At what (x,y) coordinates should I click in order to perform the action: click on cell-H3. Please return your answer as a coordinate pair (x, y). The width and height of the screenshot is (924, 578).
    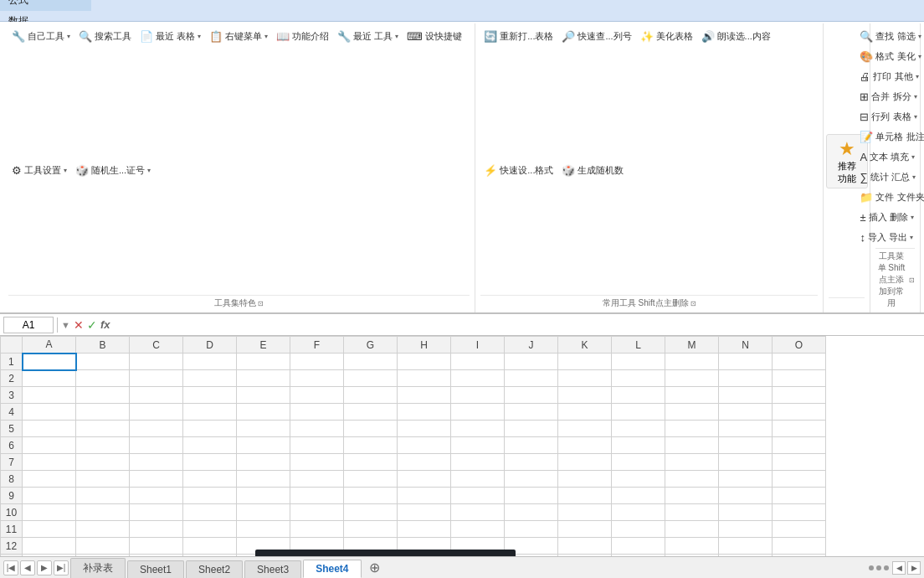
    Looking at the image, I should click on (424, 395).